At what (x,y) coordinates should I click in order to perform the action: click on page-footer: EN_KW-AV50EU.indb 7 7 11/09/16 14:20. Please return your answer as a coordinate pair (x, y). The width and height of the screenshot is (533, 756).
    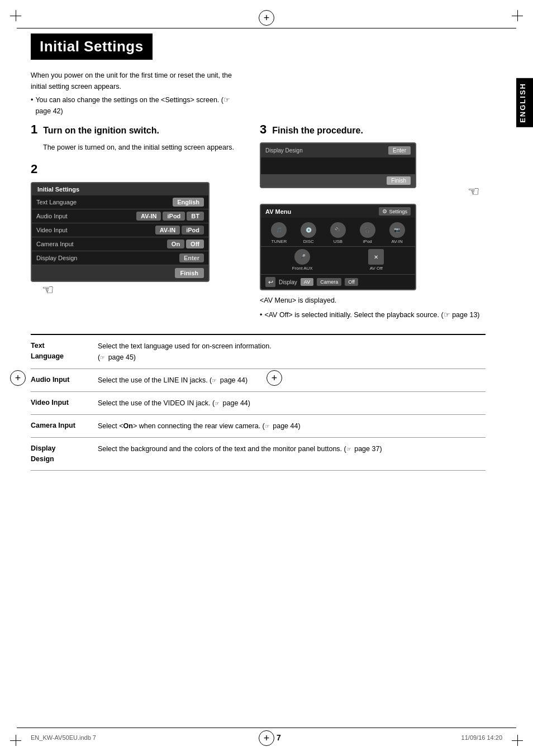
    Looking at the image, I should click on (266, 738).